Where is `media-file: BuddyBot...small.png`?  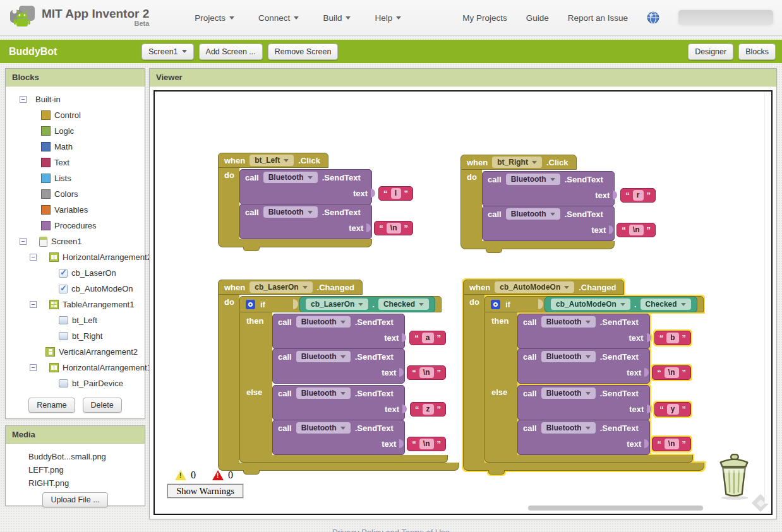 media-file: BuddyBot...small.png is located at coordinates (87, 457).